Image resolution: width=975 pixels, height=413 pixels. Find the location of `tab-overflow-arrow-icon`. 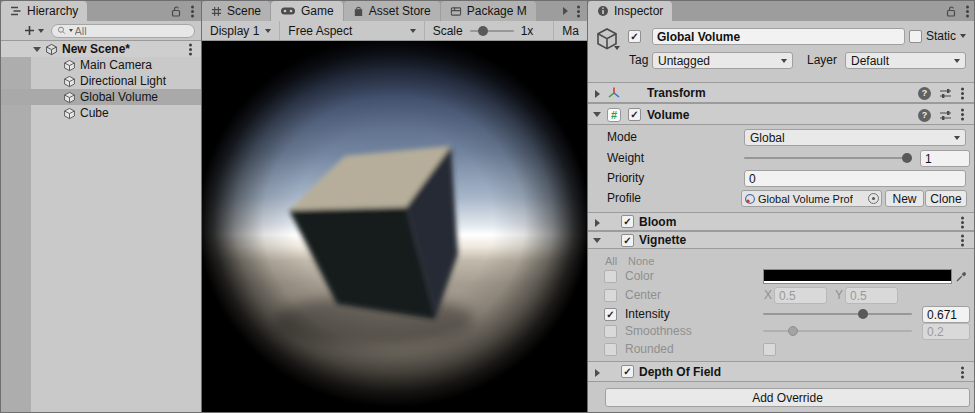

tab-overflow-arrow-icon is located at coordinates (566, 11).